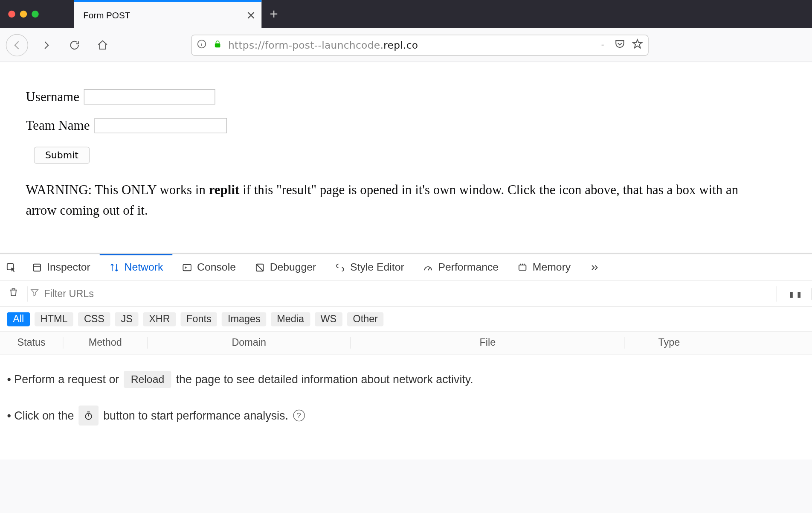 The height and width of the screenshot is (513, 812). What do you see at coordinates (392, 201) in the screenshot?
I see `warning-text: WARNING: This ONLY works in replit if th…` at bounding box center [392, 201].